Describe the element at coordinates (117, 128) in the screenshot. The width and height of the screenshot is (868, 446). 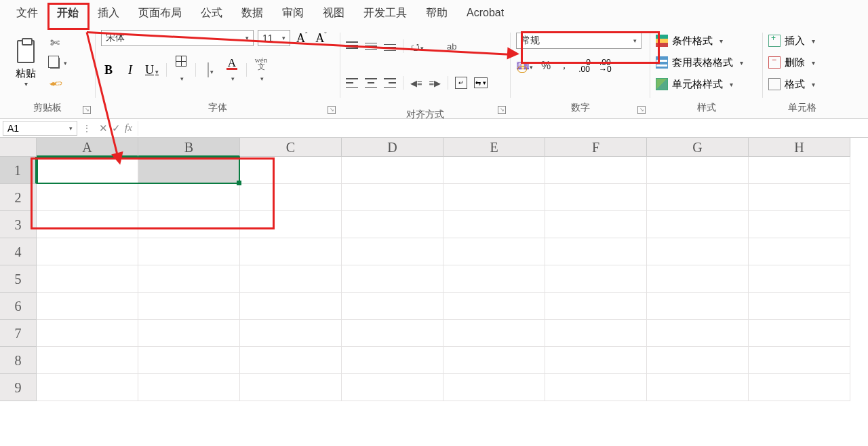
I see `enter-formula-button: ✓` at that location.